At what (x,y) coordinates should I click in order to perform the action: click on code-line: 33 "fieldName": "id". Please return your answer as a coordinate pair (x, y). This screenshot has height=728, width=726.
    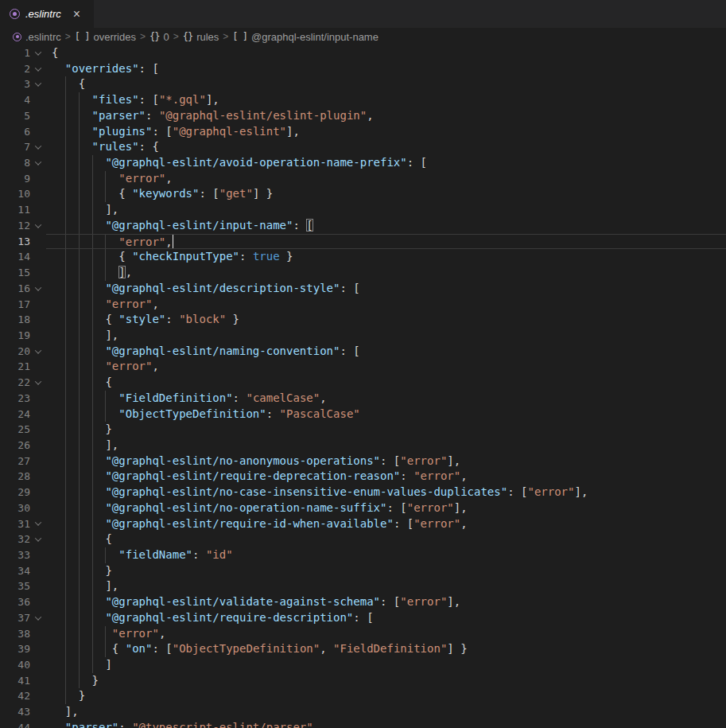
    Looking at the image, I should click on (363, 555).